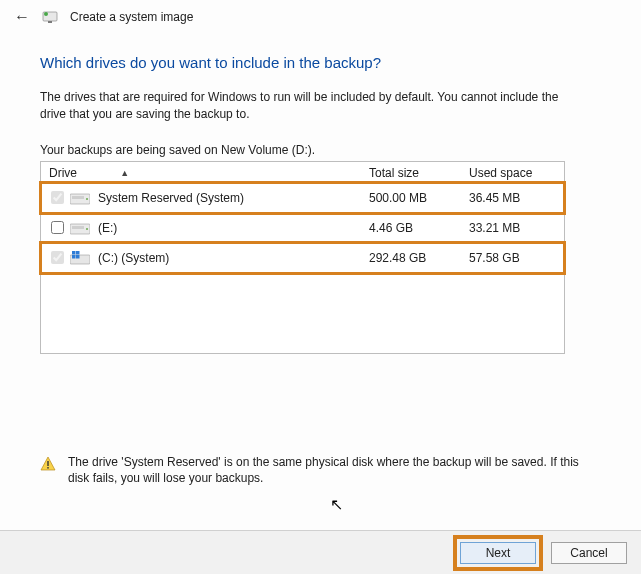  Describe the element at coordinates (320, 15) in the screenshot. I see `titlebar: ← Create a system image` at that location.